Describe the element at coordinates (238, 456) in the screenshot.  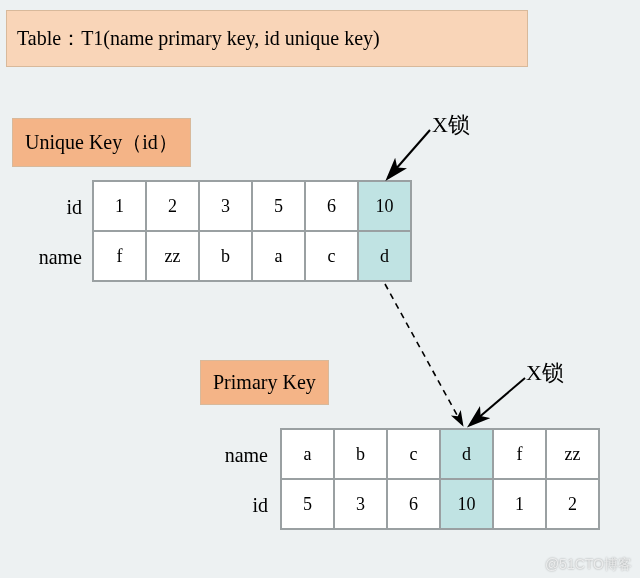
I see `primary-name-row-label: name` at that location.